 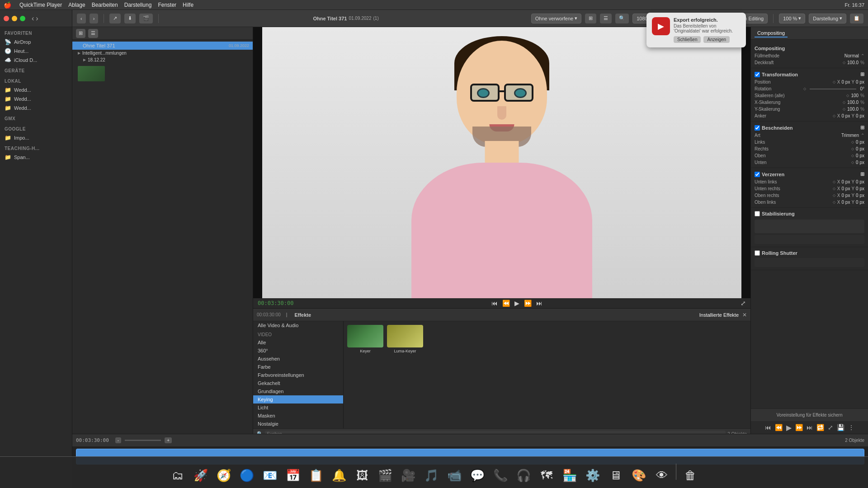 I want to click on effect-keyer: Keyer, so click(x=365, y=339).